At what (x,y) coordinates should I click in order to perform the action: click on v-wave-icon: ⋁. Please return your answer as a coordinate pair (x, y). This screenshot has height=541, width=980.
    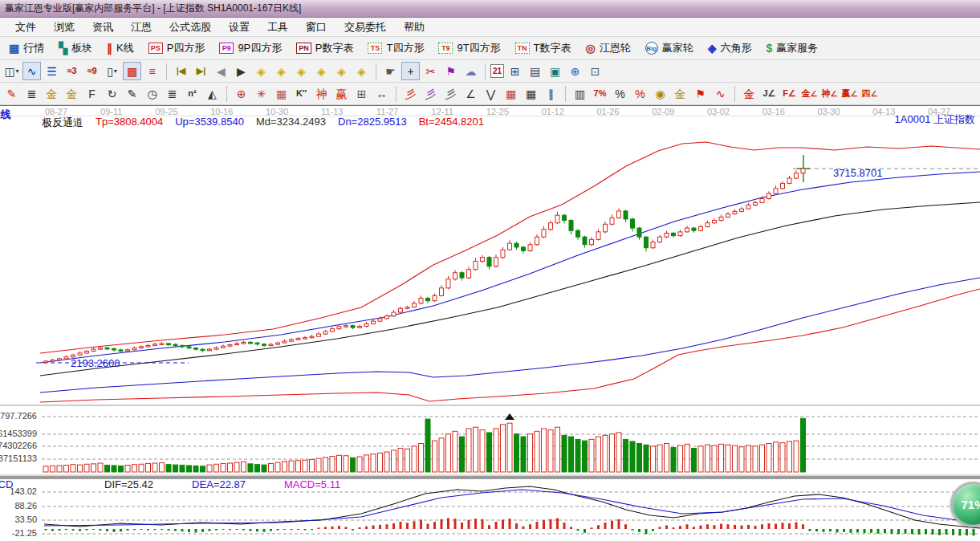
    Looking at the image, I should click on (491, 93).